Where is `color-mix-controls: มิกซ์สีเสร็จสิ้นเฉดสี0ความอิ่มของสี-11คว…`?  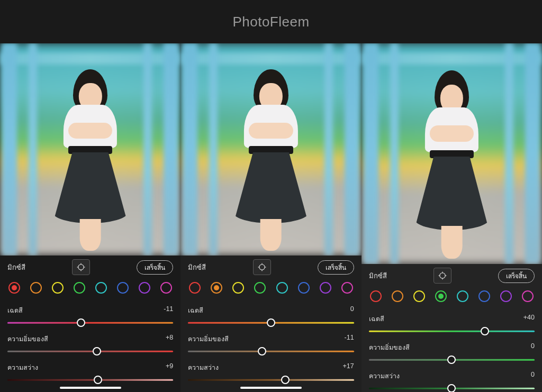
color-mix-controls: มิกซ์สีเสร็จสิ้นเฉดสี0ความอิ่มของสี-11คว… is located at coordinates (271, 324).